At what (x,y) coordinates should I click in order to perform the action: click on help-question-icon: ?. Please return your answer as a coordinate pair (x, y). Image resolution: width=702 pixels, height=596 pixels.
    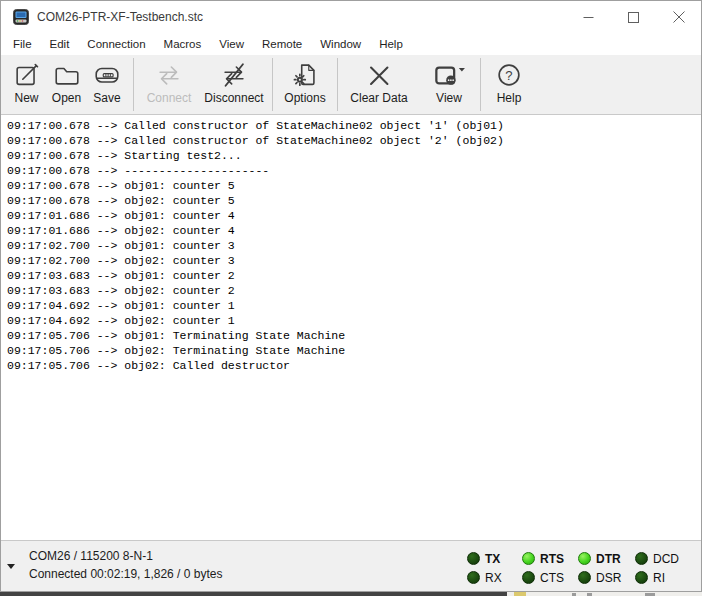
    Looking at the image, I should click on (509, 75).